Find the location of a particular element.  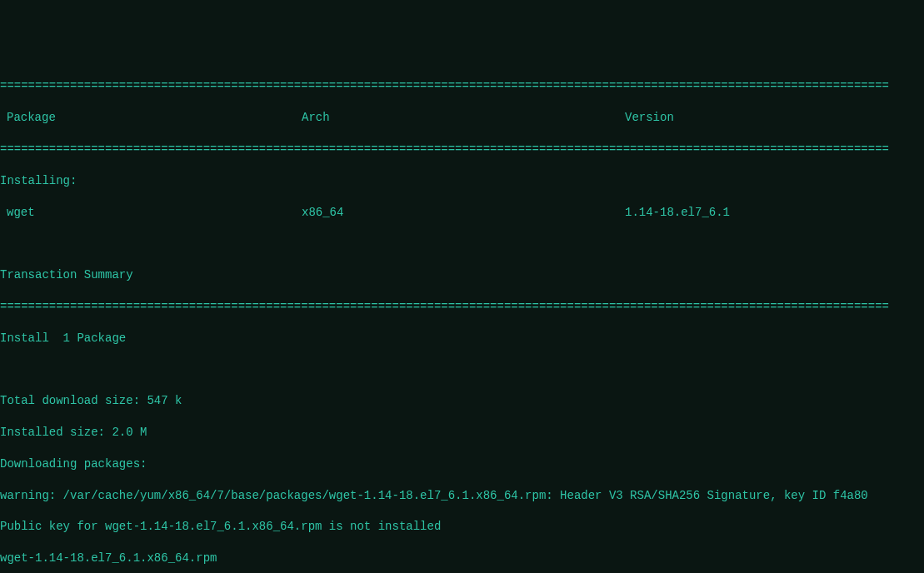

installing-label: Installing: is located at coordinates (462, 182).